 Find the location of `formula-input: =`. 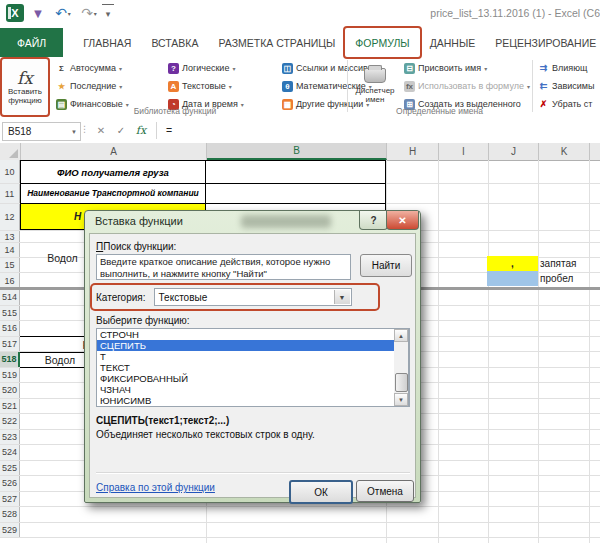

formula-input: = is located at coordinates (169, 130).